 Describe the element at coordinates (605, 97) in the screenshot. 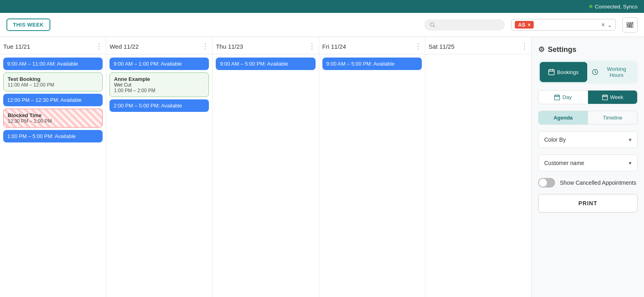

I see `calendar-week-icon` at that location.